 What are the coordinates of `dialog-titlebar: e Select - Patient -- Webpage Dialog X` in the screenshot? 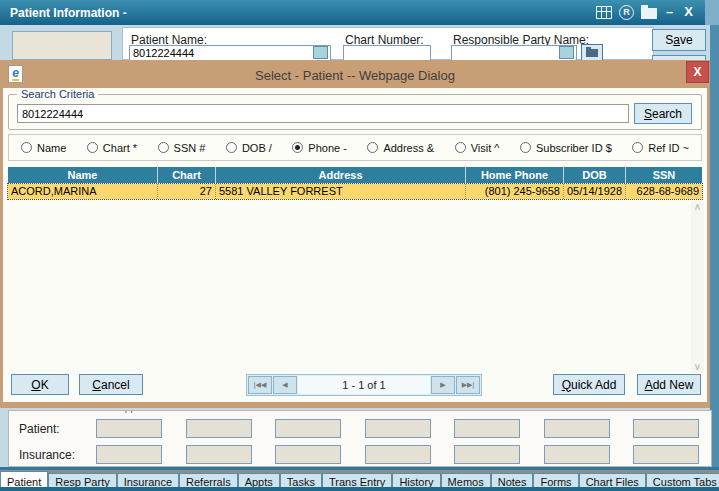 It's located at (355, 75).